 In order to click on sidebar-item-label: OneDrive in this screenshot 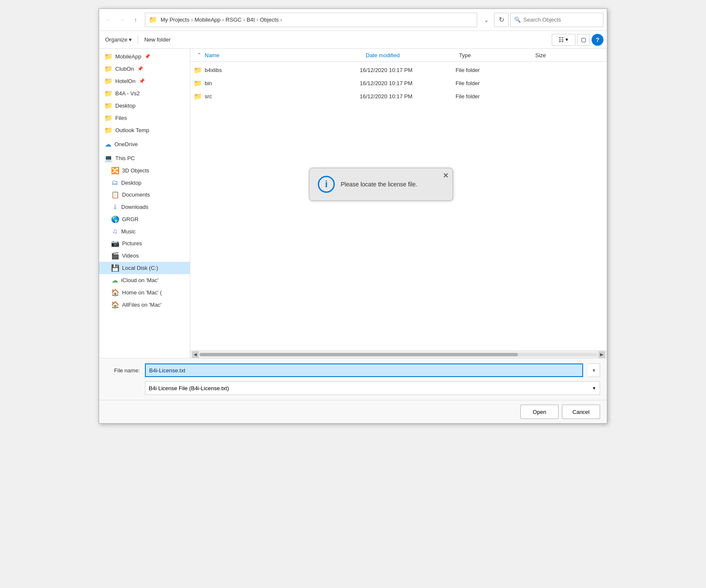, I will do `click(126, 144)`.